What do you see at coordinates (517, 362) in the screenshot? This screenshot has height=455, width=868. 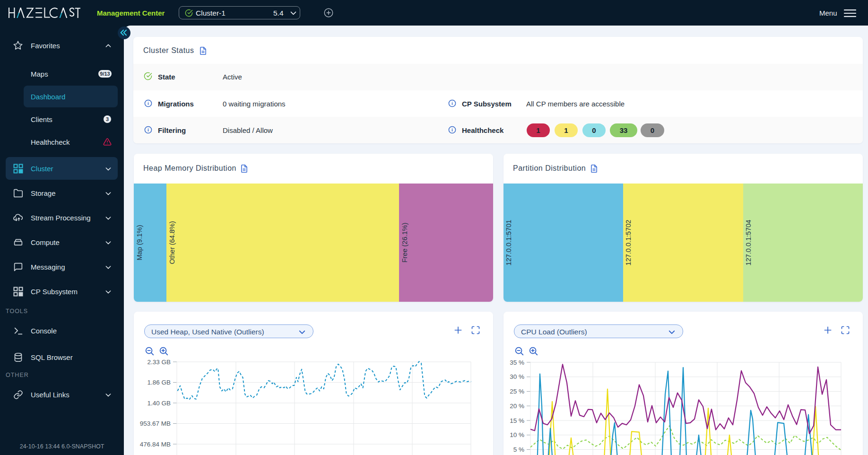 I see `svg-text: 35 %` at bounding box center [517, 362].